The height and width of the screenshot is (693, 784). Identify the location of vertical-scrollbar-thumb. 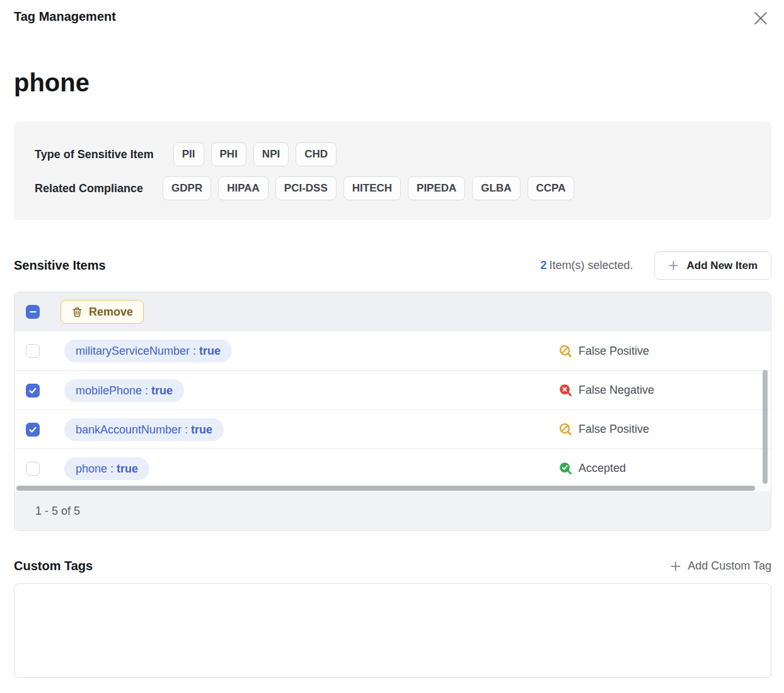
(765, 427).